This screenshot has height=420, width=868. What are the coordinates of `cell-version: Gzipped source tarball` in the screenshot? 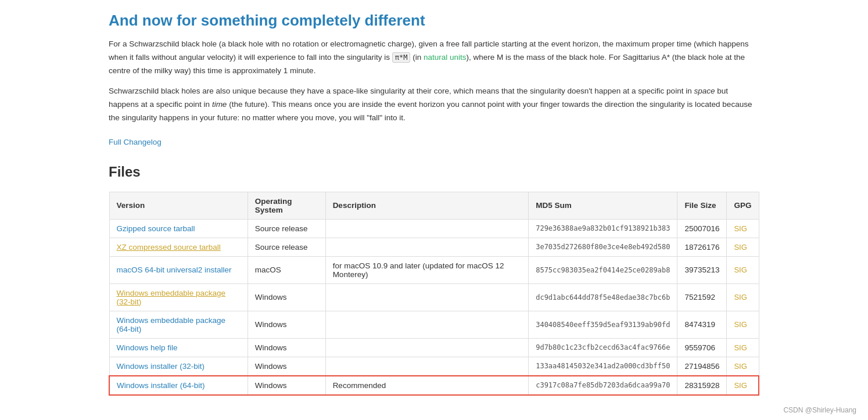 It's located at (178, 228).